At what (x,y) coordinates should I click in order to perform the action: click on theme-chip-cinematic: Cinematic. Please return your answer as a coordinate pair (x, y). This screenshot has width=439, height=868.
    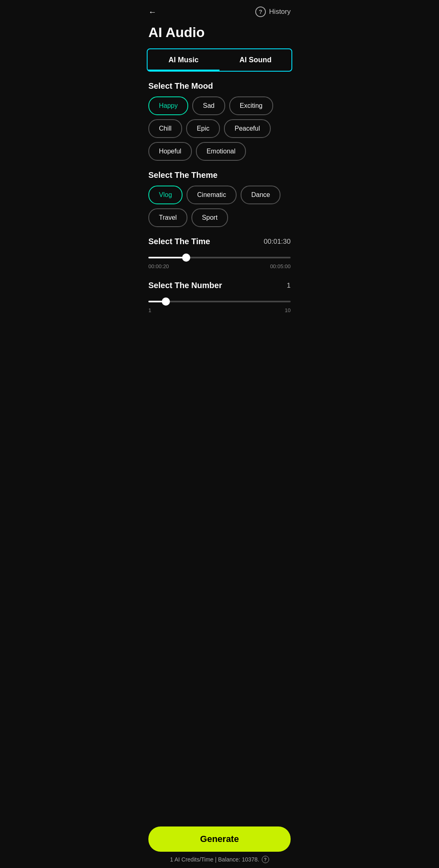
    Looking at the image, I should click on (211, 195).